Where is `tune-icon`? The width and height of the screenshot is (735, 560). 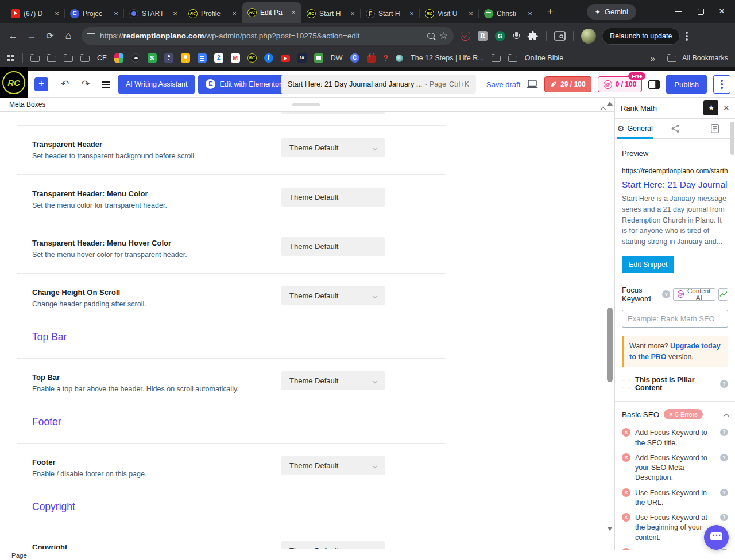 tune-icon is located at coordinates (91, 36).